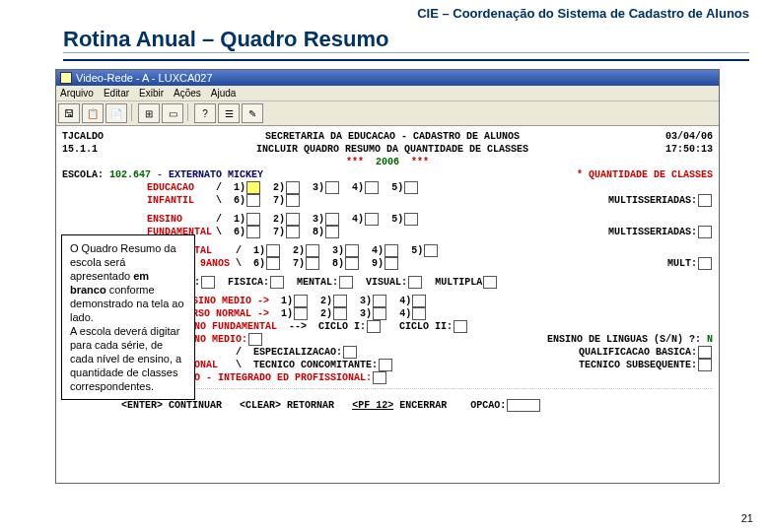 The image size is (769, 532). I want to click on menu-editar: Editar, so click(116, 93).